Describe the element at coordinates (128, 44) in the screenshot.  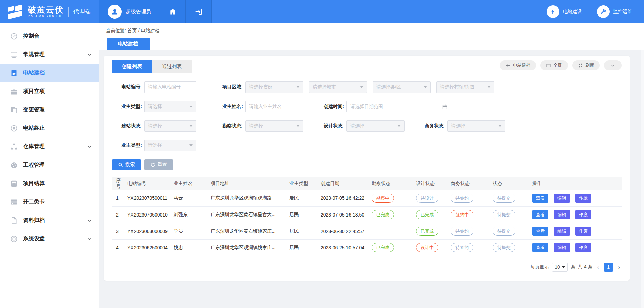
I see `page-tab: 电站建档` at that location.